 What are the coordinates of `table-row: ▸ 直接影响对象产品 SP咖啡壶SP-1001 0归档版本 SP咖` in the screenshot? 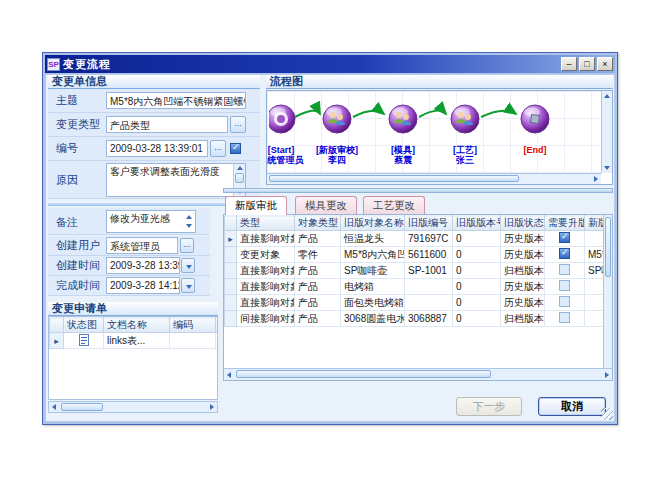 It's located at (414, 271).